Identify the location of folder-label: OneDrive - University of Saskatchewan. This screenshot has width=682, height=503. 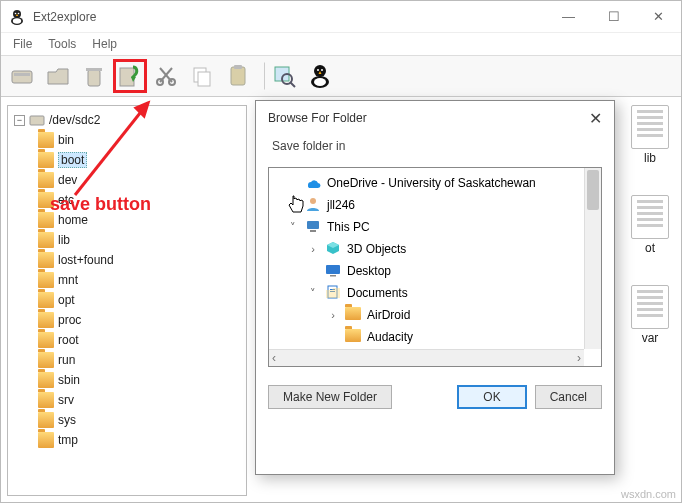
(432, 183).